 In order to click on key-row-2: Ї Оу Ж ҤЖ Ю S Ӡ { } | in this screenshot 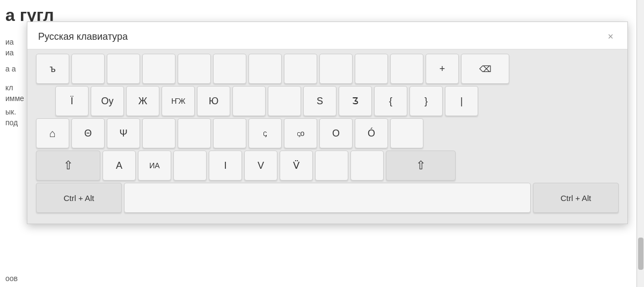, I will do `click(327, 101)`.